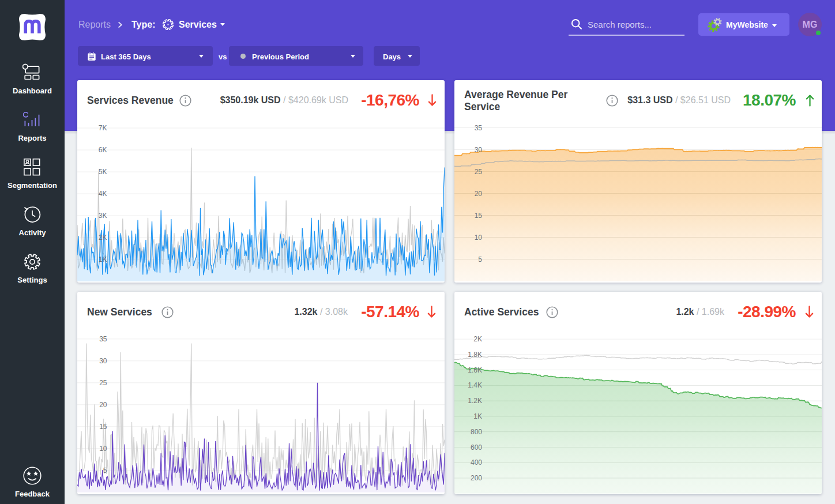 The height and width of the screenshot is (504, 835). What do you see at coordinates (476, 431) in the screenshot?
I see `svg-text: 800` at bounding box center [476, 431].